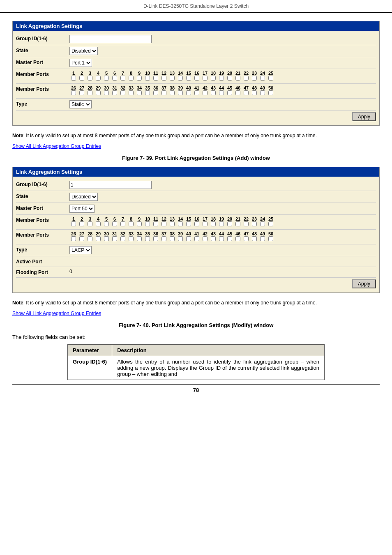 The height and width of the screenshot is (555, 392). I want to click on p2-master-port-select: Port 50, so click(82, 209).